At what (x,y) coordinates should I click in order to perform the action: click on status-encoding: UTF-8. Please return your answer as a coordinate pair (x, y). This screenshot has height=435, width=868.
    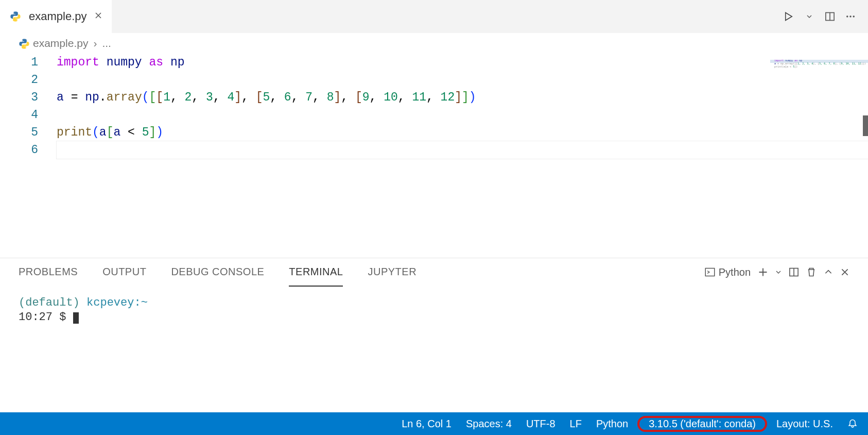
    Looking at the image, I should click on (541, 424).